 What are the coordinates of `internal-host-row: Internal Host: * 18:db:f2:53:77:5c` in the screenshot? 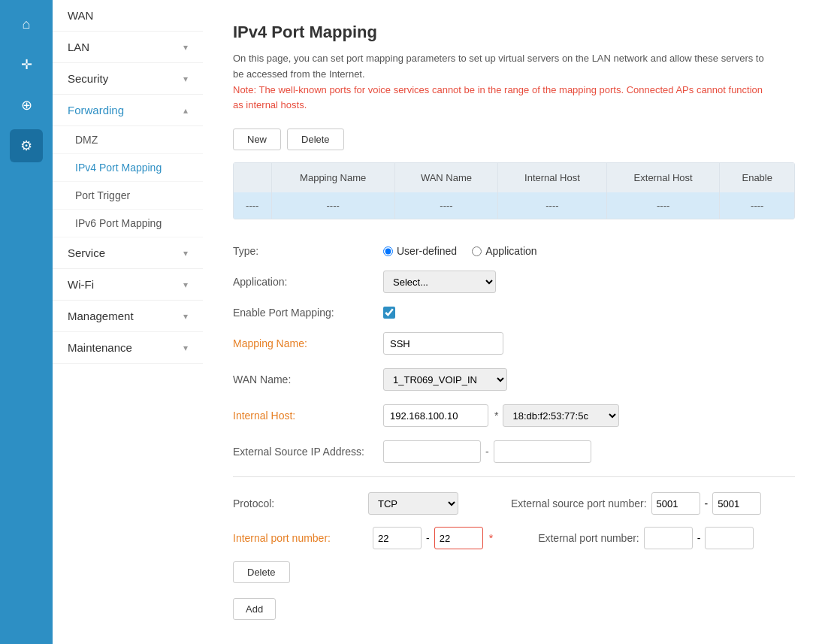 It's located at (514, 416).